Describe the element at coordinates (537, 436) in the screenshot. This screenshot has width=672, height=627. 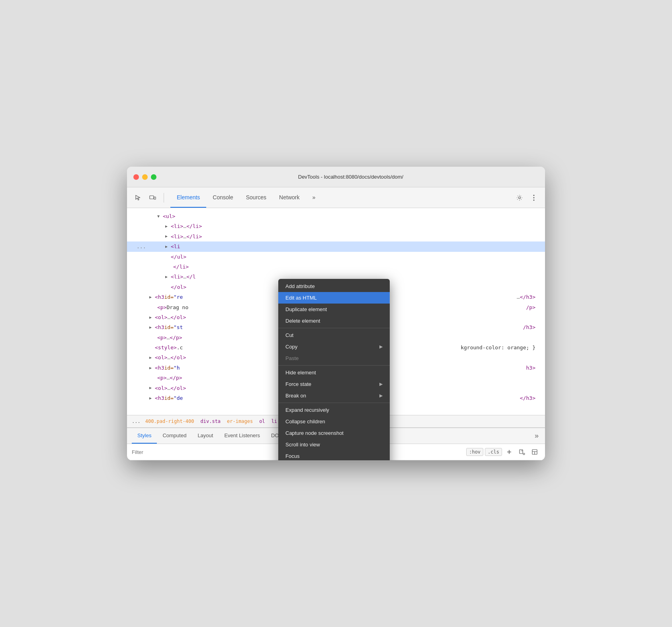
I see `tab-more-button: »` at that location.